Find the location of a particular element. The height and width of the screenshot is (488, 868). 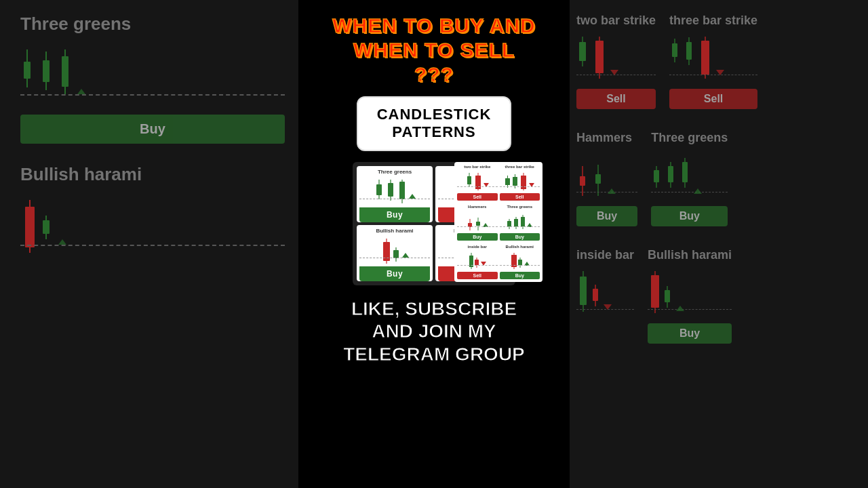

bg-left-title2: Bullish harami is located at coordinates (153, 175).